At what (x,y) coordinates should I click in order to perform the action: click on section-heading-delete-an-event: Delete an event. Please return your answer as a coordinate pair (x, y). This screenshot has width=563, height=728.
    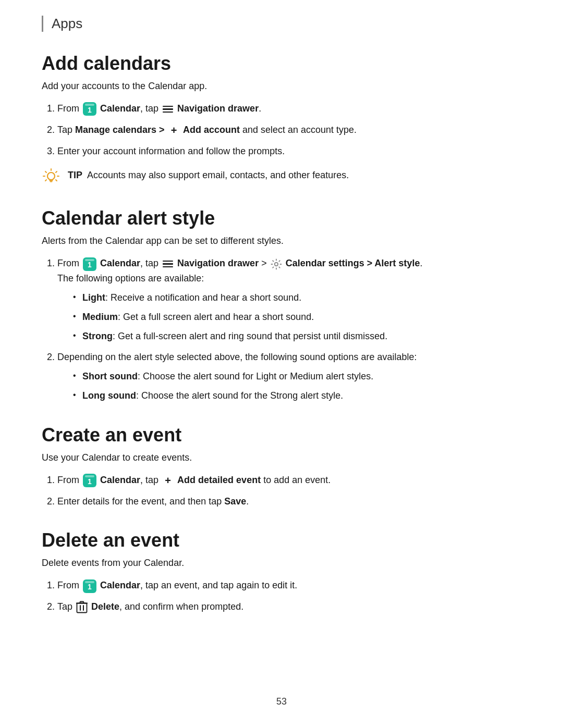
    Looking at the image, I should click on (282, 540).